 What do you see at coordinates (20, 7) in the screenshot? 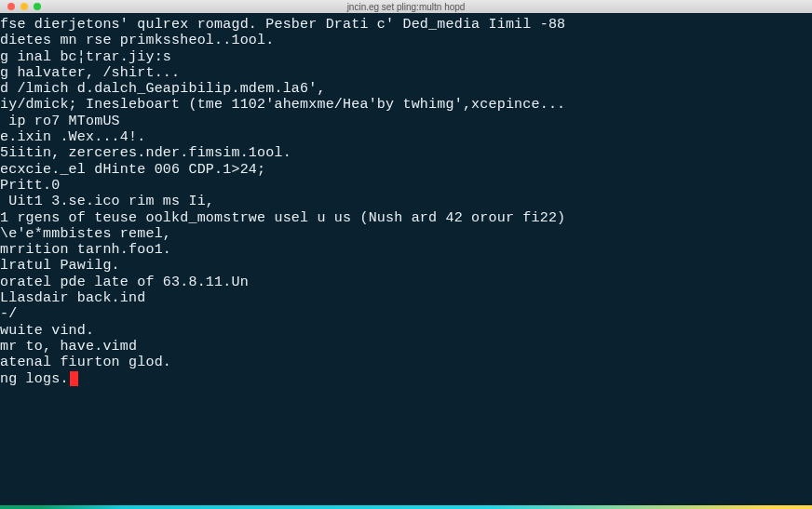
I see `window-controls` at bounding box center [20, 7].